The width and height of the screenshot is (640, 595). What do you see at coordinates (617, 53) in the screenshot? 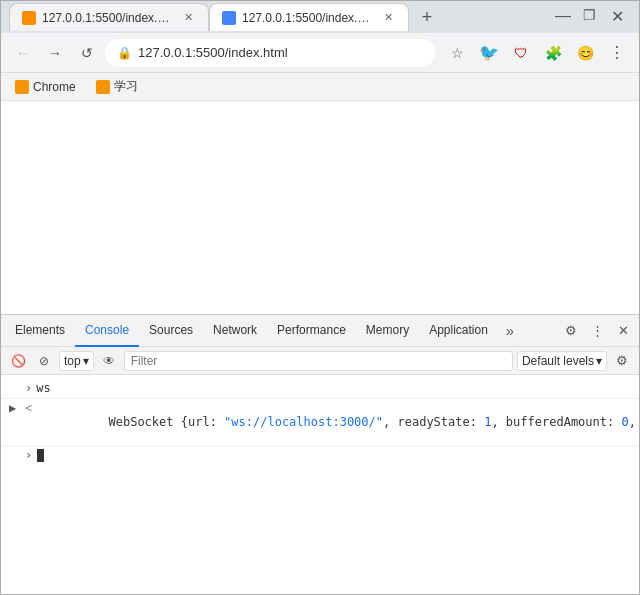
I see `menu-icon: ⋮` at bounding box center [617, 53].